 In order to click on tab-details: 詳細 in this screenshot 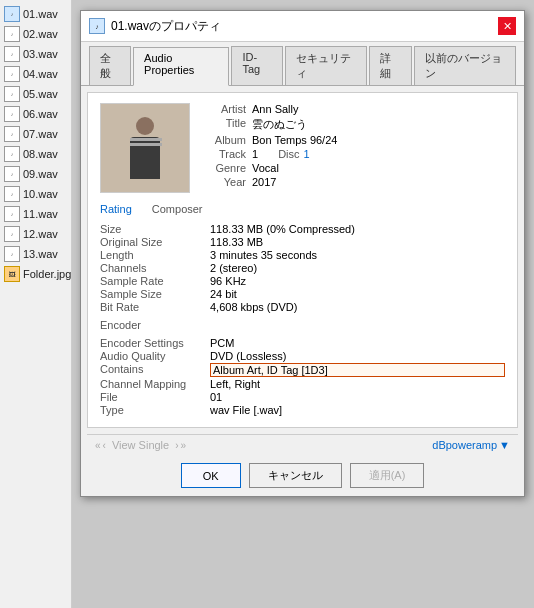, I will do `click(390, 66)`.